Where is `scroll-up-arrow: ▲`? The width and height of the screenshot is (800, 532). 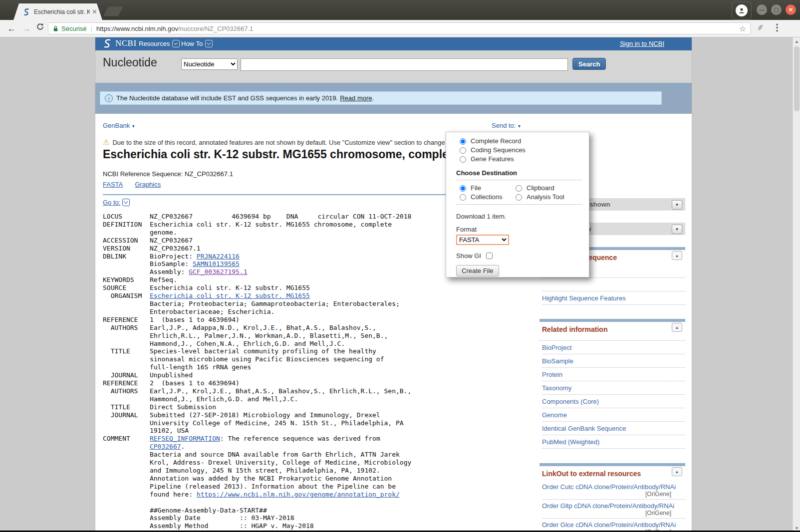
scroll-up-arrow: ▲ is located at coordinates (797, 41).